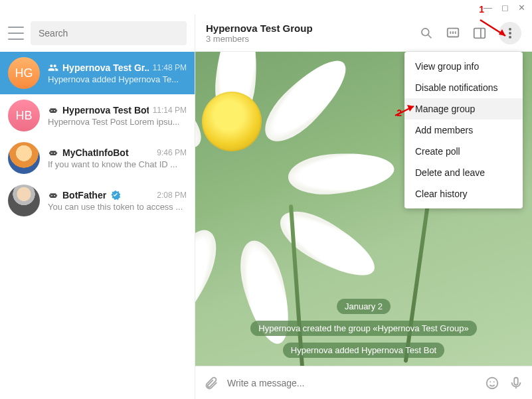 This screenshot has height=399, width=532. Describe the element at coordinates (97, 116) in the screenshot. I see `chat-list-item: HB Hypernova Test Bot 11:14 PM Hypernova…` at that location.